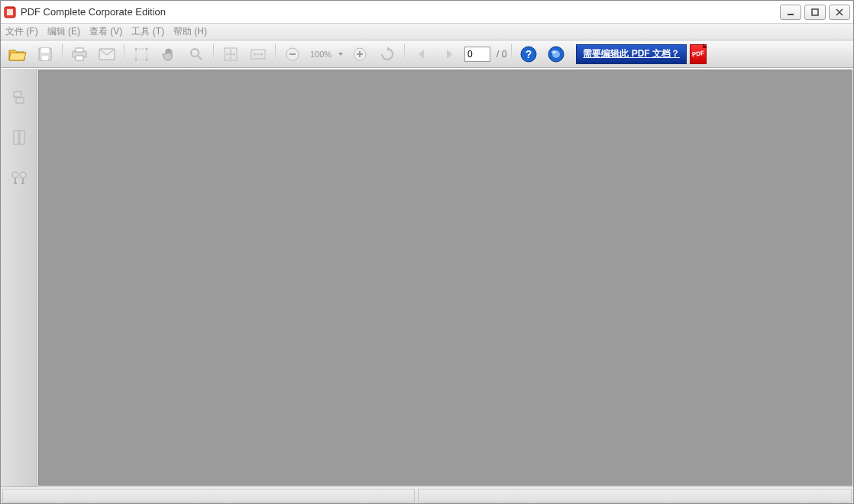 The width and height of the screenshot is (854, 504). Describe the element at coordinates (556, 54) in the screenshot. I see `about-button` at that location.